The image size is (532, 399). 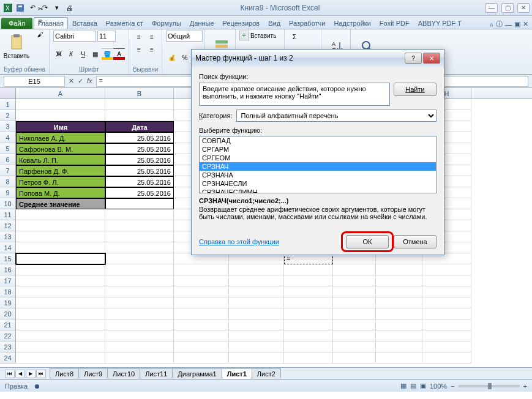 I want to click on cancel-button: Отмена, so click(x=415, y=242).